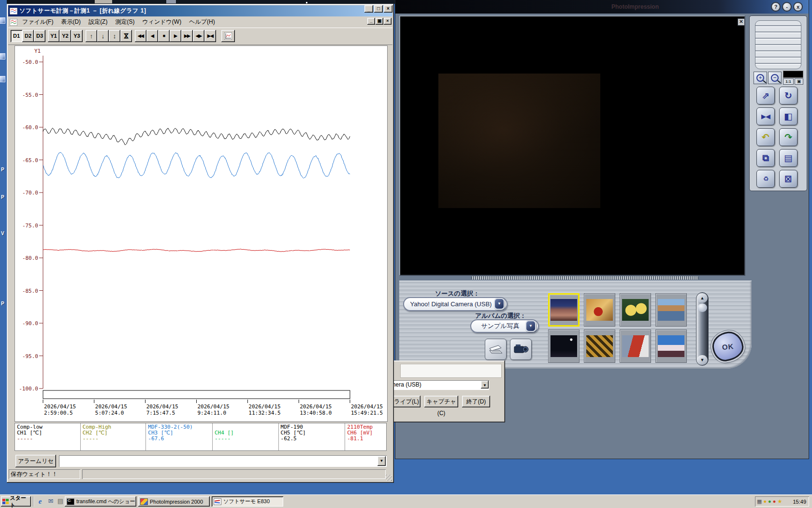  What do you see at coordinates (98, 22) in the screenshot?
I see `menu-item: 設定(Z)` at bounding box center [98, 22].